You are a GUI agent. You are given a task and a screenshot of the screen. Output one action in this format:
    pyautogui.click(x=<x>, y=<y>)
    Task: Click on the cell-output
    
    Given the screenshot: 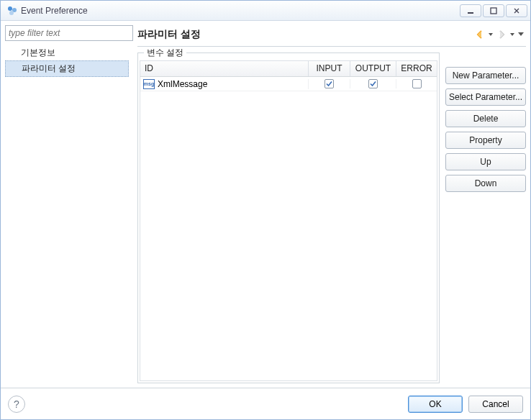 What is the action you would take?
    pyautogui.click(x=373, y=83)
    